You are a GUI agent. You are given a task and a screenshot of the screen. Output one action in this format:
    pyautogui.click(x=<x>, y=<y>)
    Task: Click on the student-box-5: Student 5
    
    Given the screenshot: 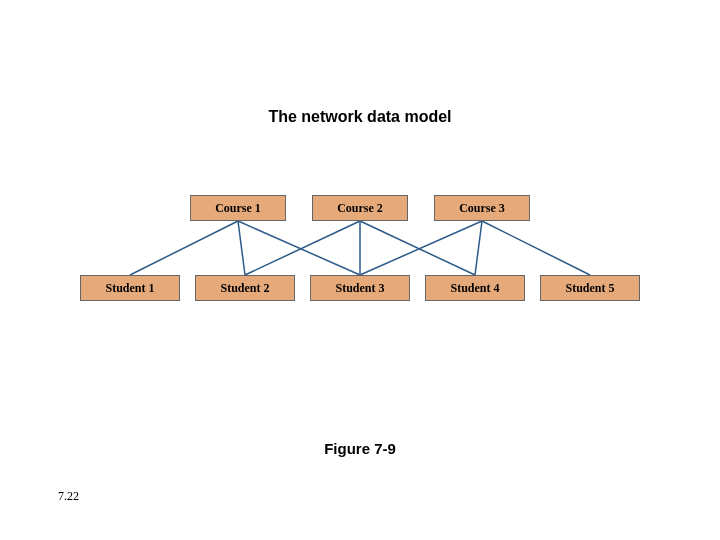 What is the action you would take?
    pyautogui.click(x=590, y=288)
    